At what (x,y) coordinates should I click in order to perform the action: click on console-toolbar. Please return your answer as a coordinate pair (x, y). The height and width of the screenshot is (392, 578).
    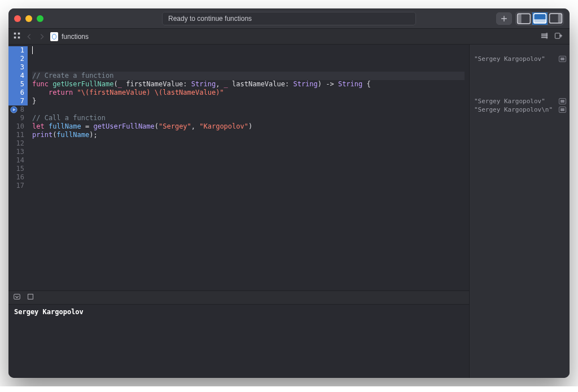
    Looking at the image, I should click on (239, 298).